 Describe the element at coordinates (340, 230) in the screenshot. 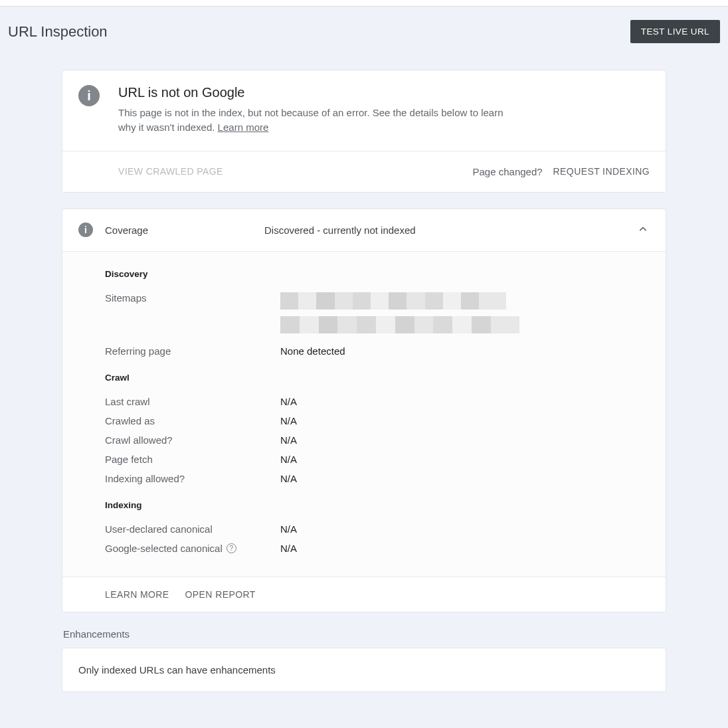

I see `coverage-value: Discovered - currently not indexed` at that location.